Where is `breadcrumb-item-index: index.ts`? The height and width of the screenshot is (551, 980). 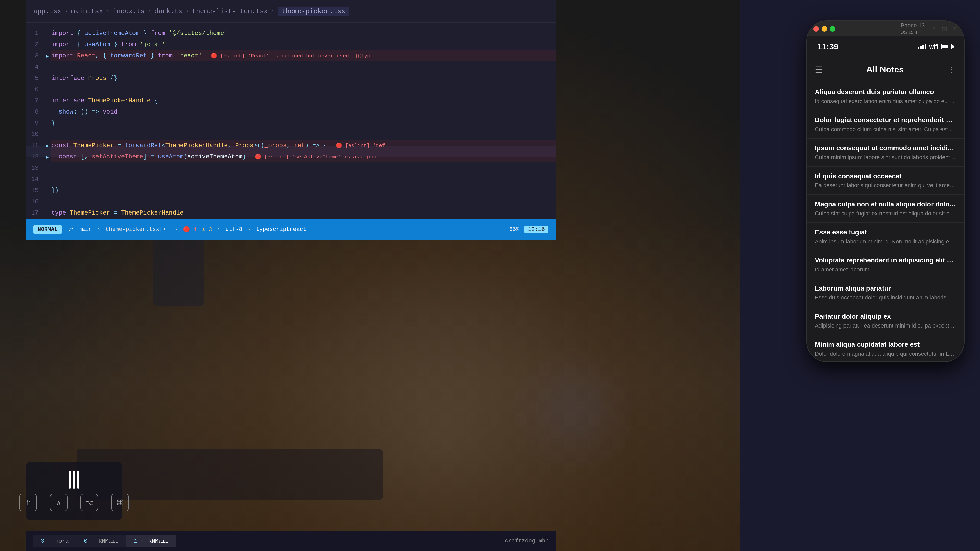
breadcrumb-item-index: index.ts is located at coordinates (129, 11).